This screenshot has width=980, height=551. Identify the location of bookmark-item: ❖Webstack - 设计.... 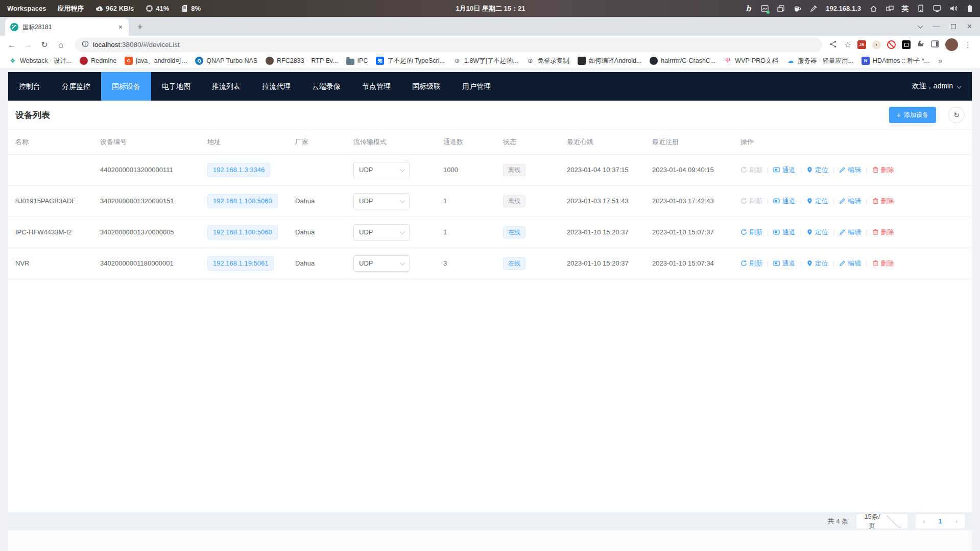
(40, 61).